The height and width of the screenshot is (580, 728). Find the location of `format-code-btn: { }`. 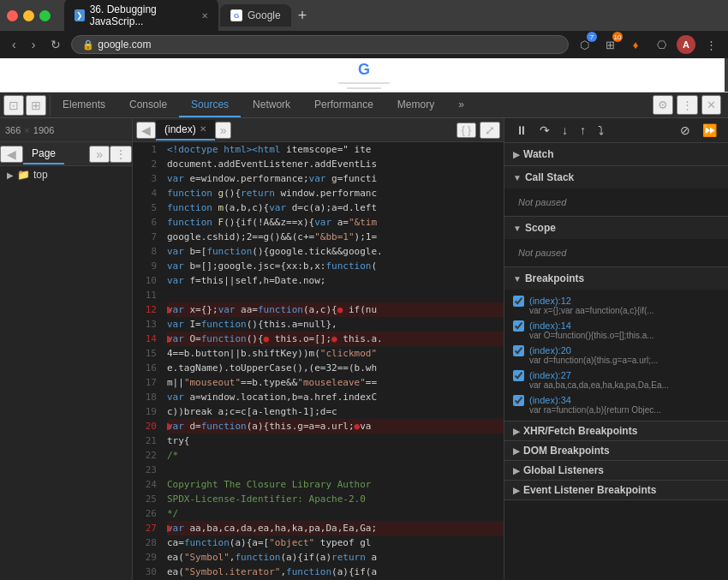

format-code-btn: { } is located at coordinates (466, 130).